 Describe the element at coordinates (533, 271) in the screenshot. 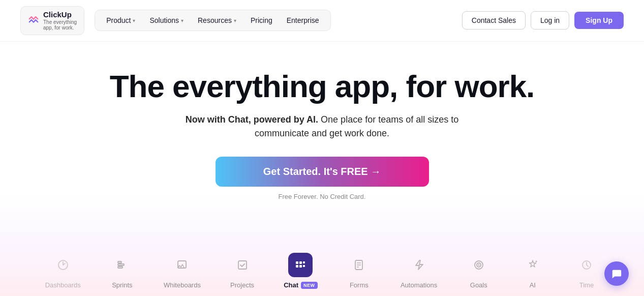

I see `tab-ai: AI` at that location.